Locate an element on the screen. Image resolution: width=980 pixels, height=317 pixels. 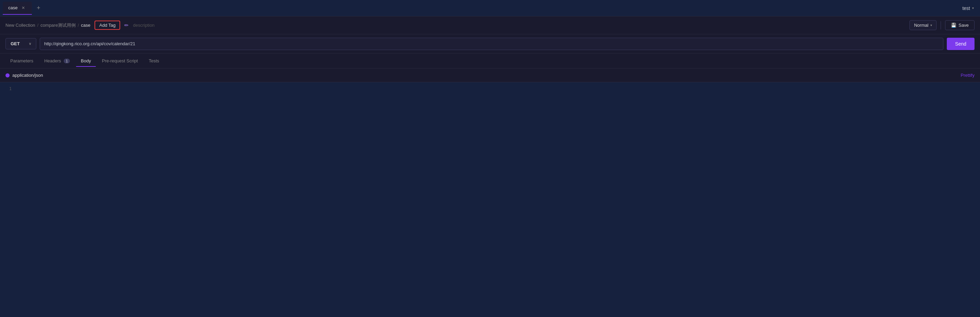
tab-tests-label: Tests is located at coordinates (154, 61).